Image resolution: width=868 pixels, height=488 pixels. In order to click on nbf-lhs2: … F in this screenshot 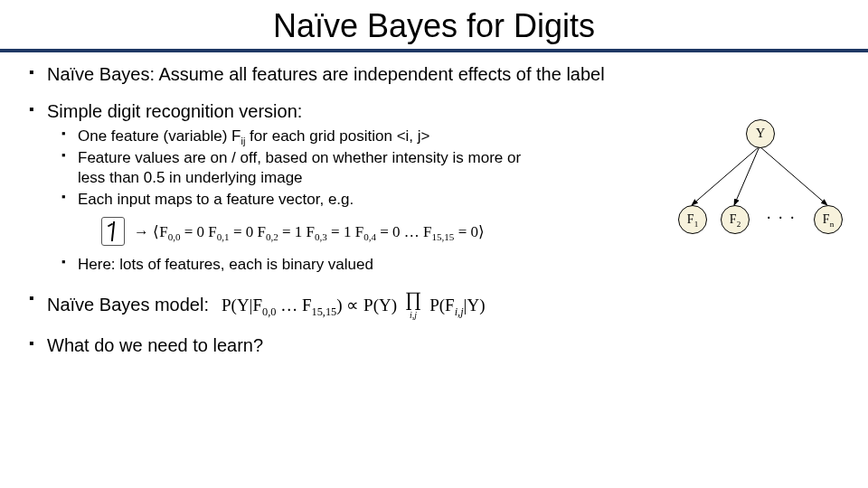, I will do `click(293, 305)`.